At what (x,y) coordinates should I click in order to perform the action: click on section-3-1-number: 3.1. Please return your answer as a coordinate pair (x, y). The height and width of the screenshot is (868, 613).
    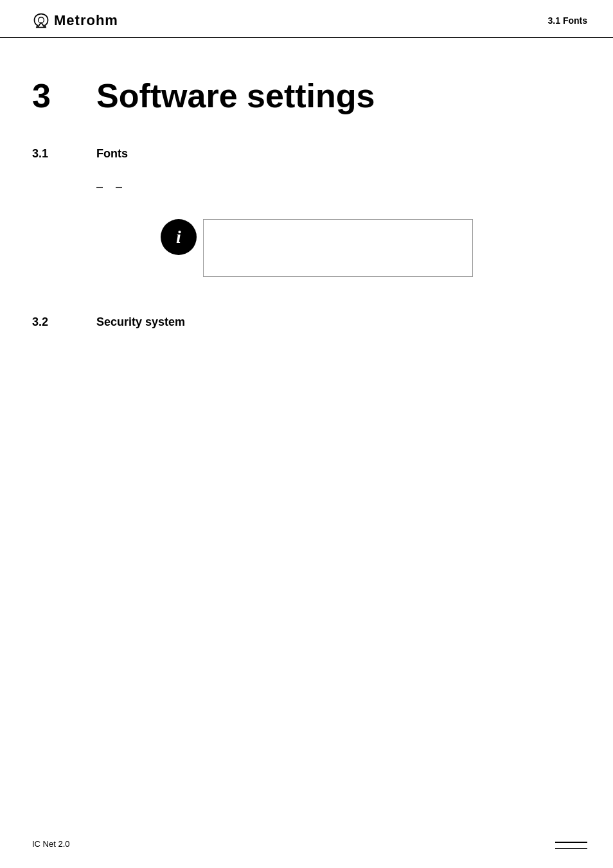
    Looking at the image, I should click on (51, 154).